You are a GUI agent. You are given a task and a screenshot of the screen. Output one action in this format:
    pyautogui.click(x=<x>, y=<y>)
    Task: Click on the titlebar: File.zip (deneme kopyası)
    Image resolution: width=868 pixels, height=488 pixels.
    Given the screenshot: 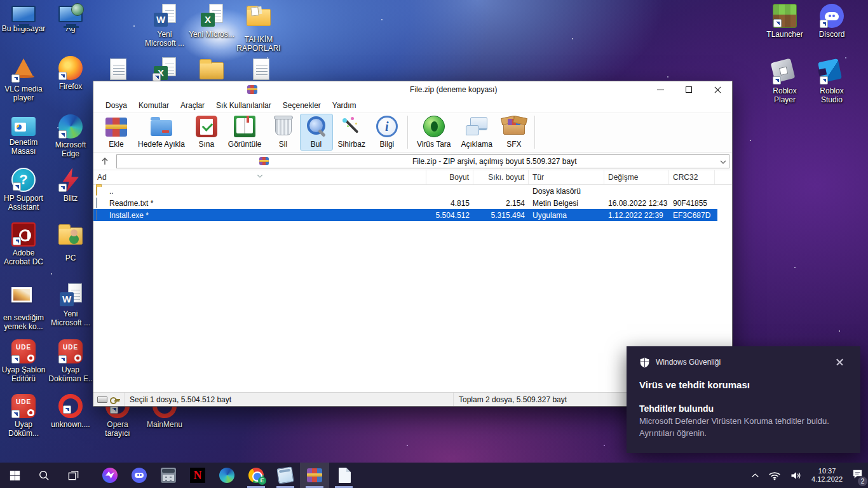 What is the action you would take?
    pyautogui.click(x=413, y=90)
    